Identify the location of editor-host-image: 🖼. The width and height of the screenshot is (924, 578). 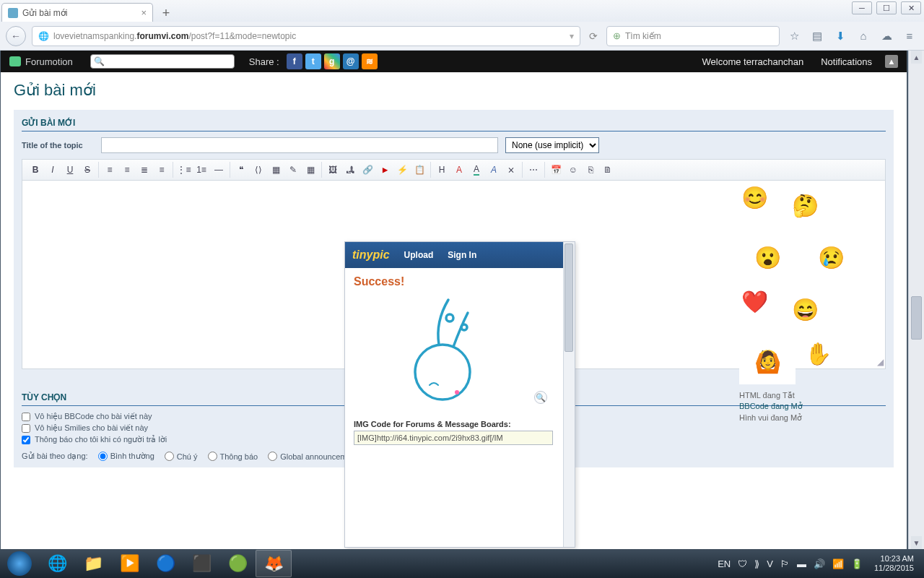
(333, 170).